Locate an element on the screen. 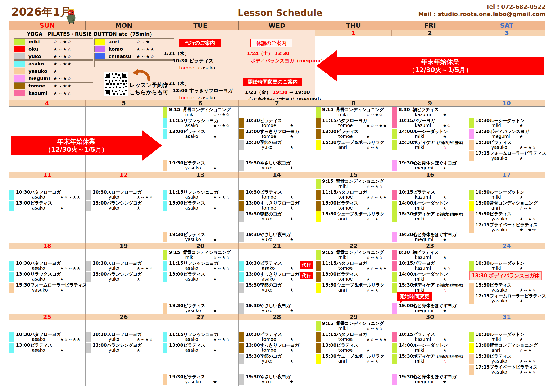 The height and width of the screenshot is (392, 554). holiday-arrow-week1: 年末年始休業 （12/30火～1/5月） is located at coordinates (430, 66).